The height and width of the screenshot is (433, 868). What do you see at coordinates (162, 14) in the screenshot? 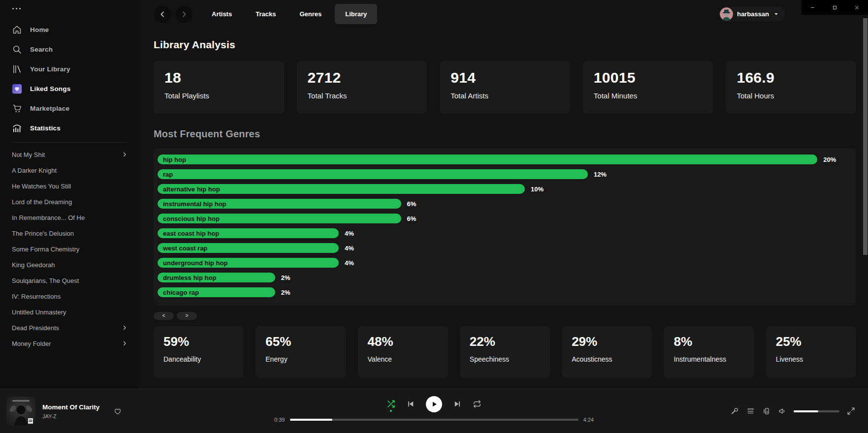
I see `back-button` at bounding box center [162, 14].